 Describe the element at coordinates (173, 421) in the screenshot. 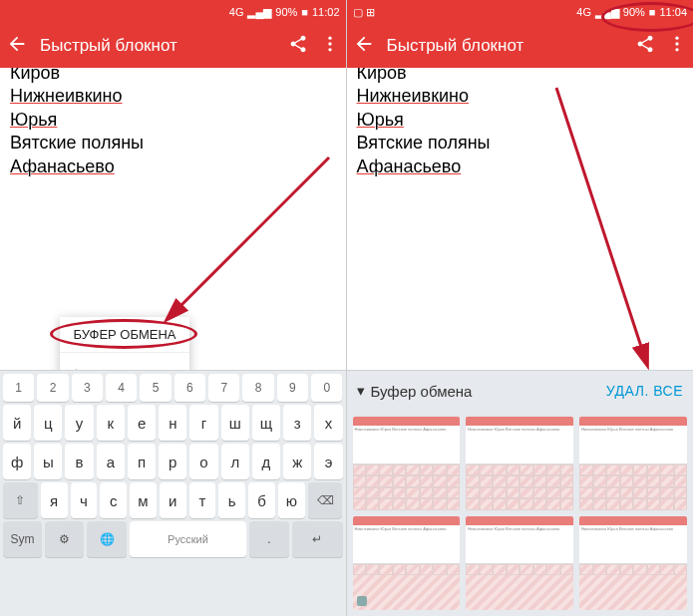

I see `key-row-1: йцукенгшщзх` at that location.